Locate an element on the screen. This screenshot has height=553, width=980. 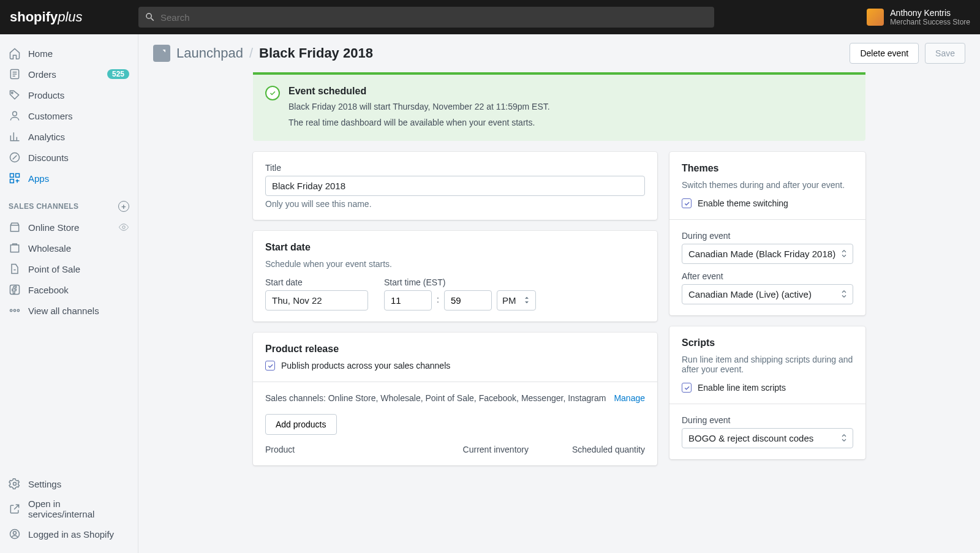
sidebar-item-settings: Settings is located at coordinates (69, 484).